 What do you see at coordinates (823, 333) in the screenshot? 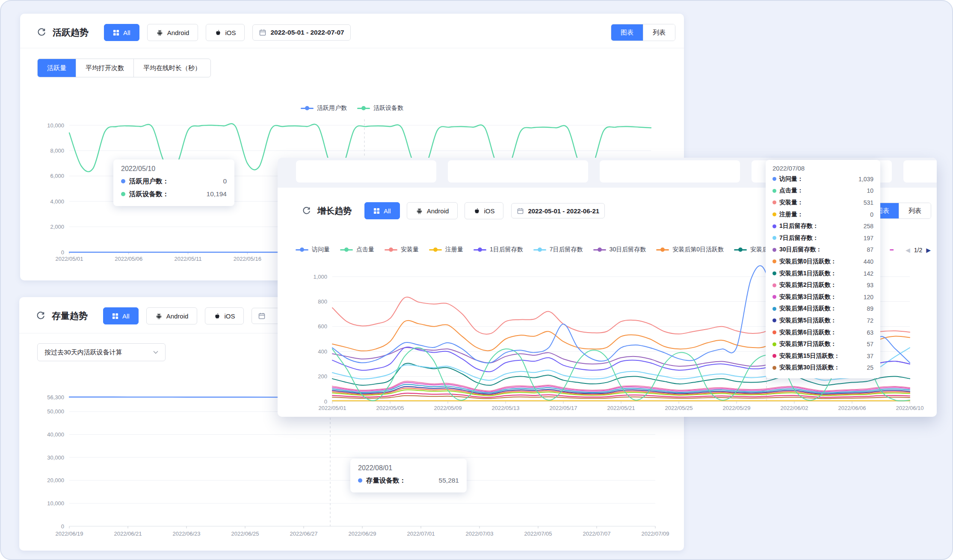
I see `tooltip-row: 安装后第6日活跃数：63` at bounding box center [823, 333].